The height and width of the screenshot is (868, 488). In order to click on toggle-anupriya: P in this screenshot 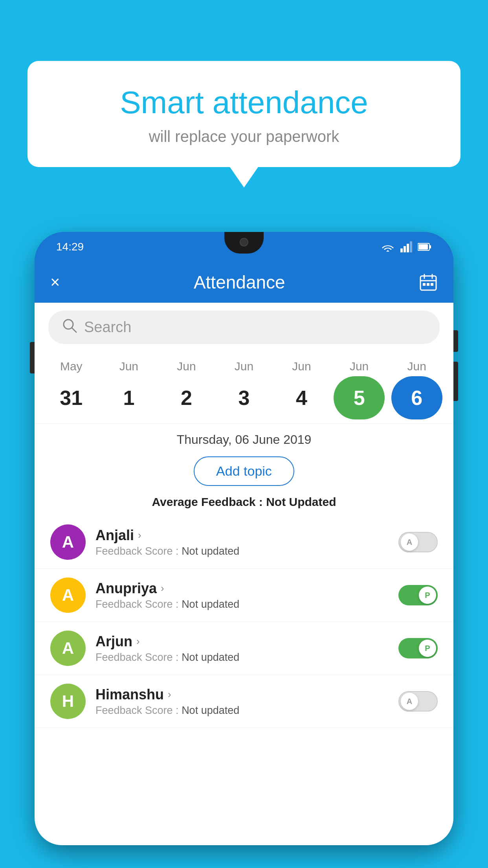, I will do `click(418, 595)`.